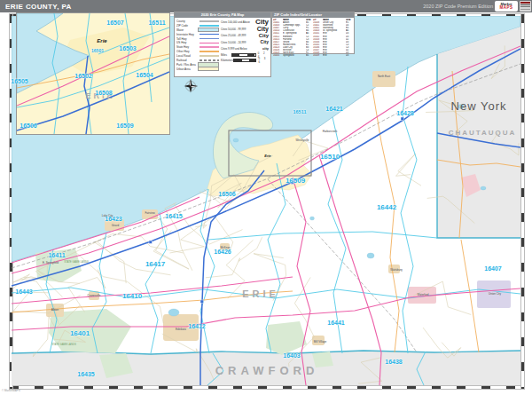  What do you see at coordinates (181, 43) in the screenshot?
I see `legend-item-label: US Hwy` at bounding box center [181, 43].